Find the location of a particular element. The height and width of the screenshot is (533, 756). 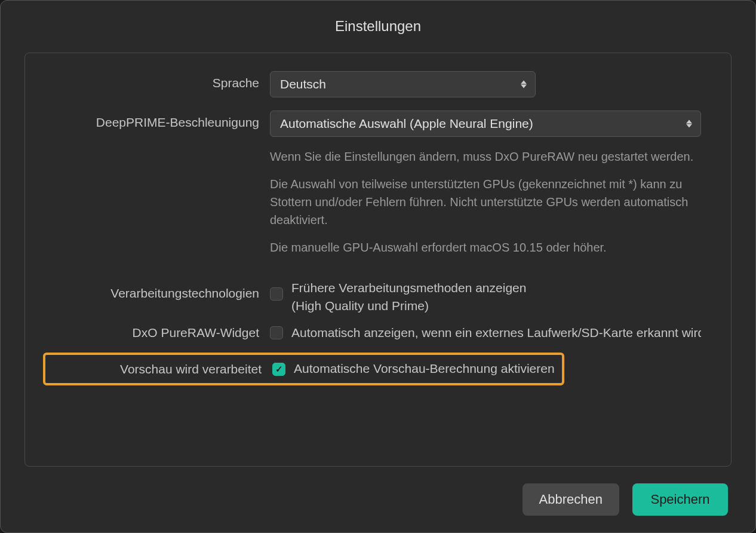

language-row: Sprache Deutsch is located at coordinates (375, 84).